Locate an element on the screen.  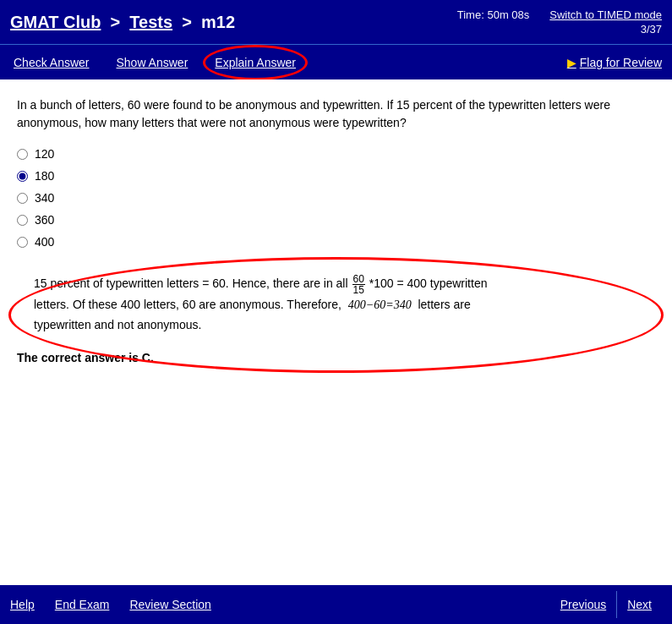
option-340: 340 is located at coordinates (336, 198).